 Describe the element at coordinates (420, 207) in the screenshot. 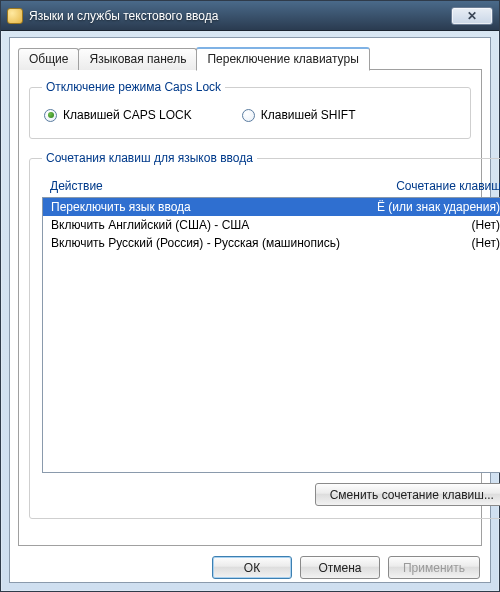

I see `cell-combo: Ё (или знак ударения)` at that location.